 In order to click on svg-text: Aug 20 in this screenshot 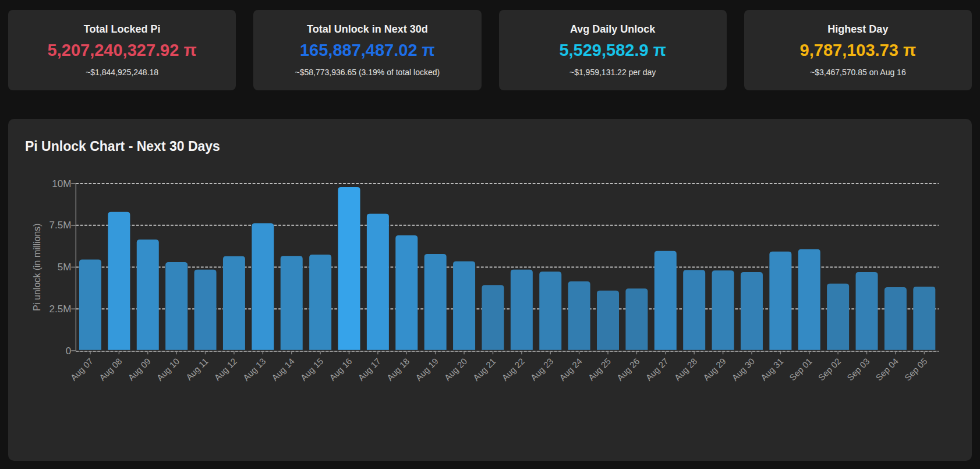, I will do `click(456, 369)`.